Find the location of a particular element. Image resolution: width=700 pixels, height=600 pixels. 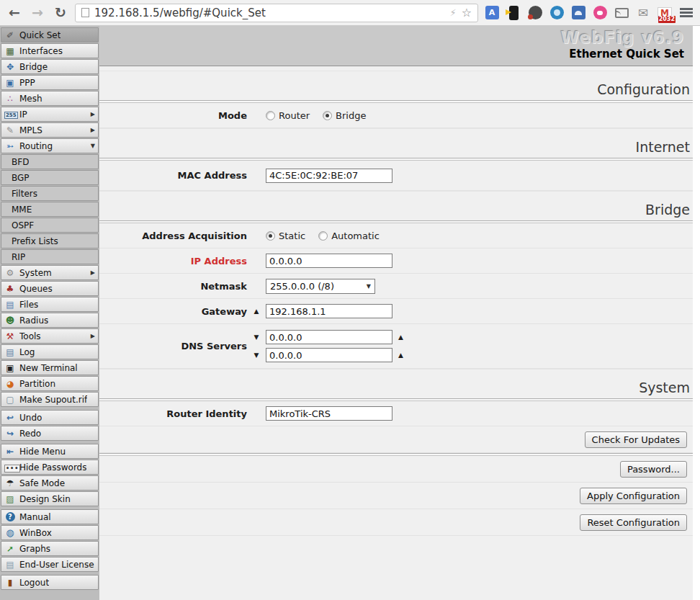

sidebar-item-files: ▤ Files is located at coordinates (50, 304).